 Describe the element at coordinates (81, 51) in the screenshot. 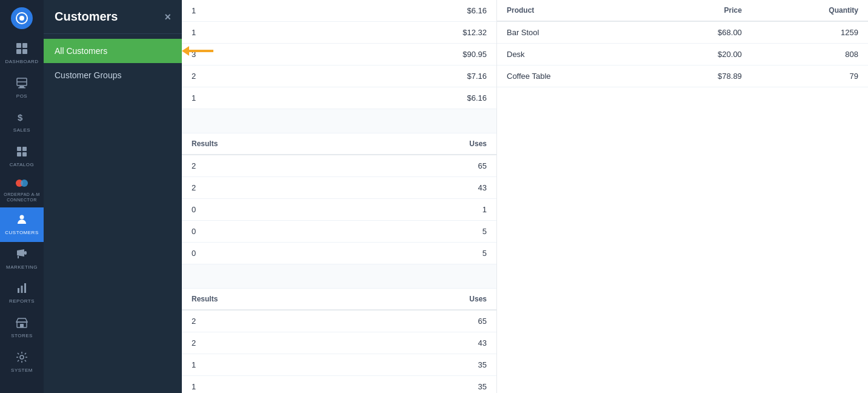

I see `all-customers-label: All Customers` at that location.